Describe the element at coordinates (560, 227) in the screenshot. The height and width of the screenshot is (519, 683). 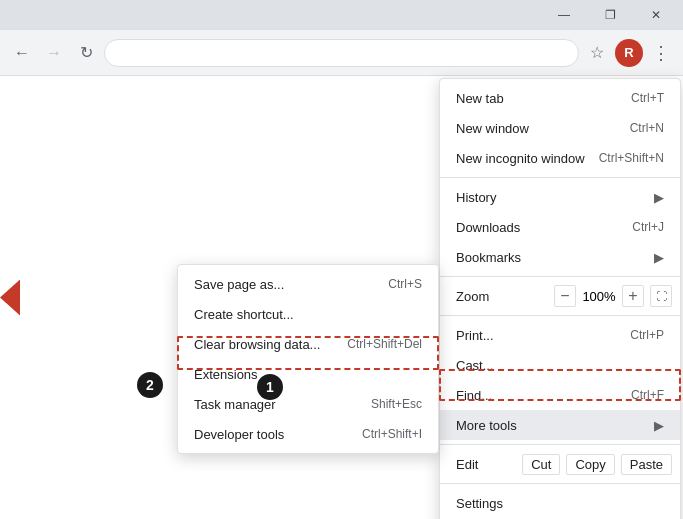
I see `menu-item-downloads: Downloads Ctrl+J` at that location.